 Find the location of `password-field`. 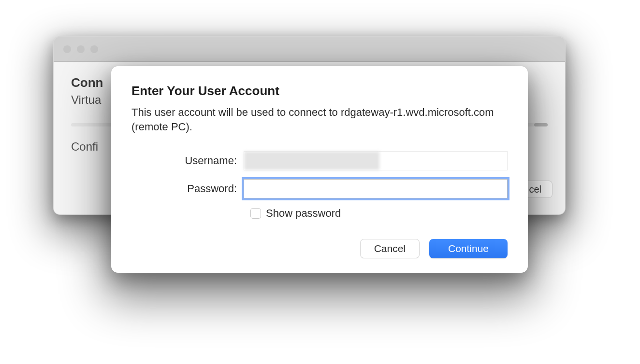

password-field is located at coordinates (376, 189).